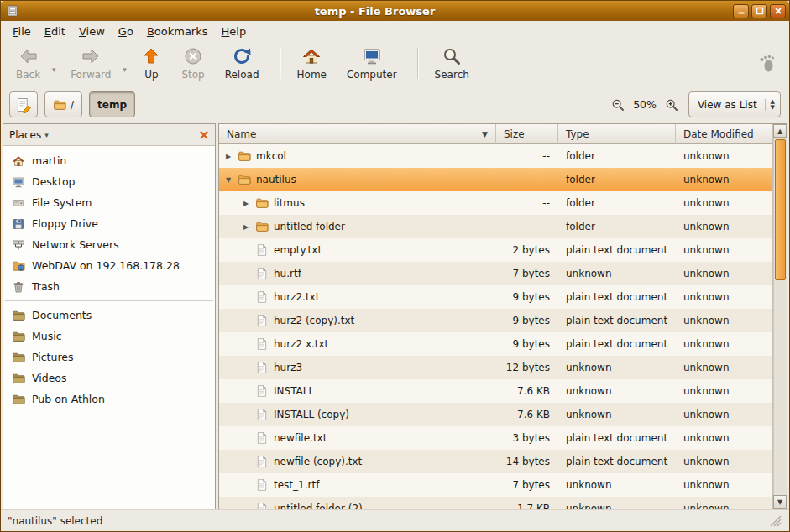 The width and height of the screenshot is (790, 532). Describe the element at coordinates (193, 64) in the screenshot. I see `toolbar-stop-button: Stop` at that location.